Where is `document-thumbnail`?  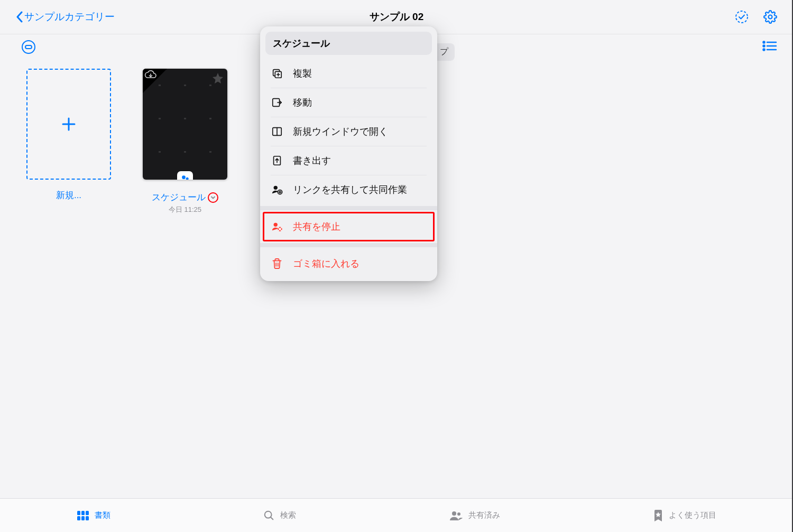
document-thumbnail is located at coordinates (185, 124).